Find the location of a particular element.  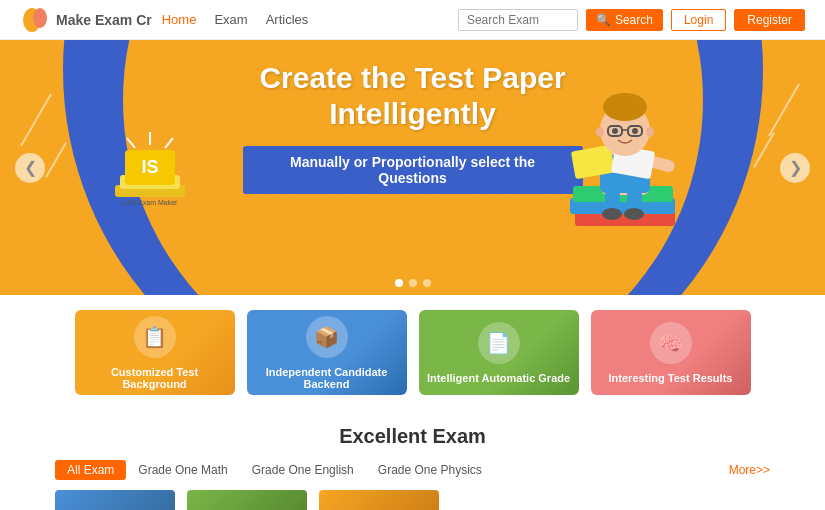

hero-next-button: ❯ is located at coordinates (795, 168).